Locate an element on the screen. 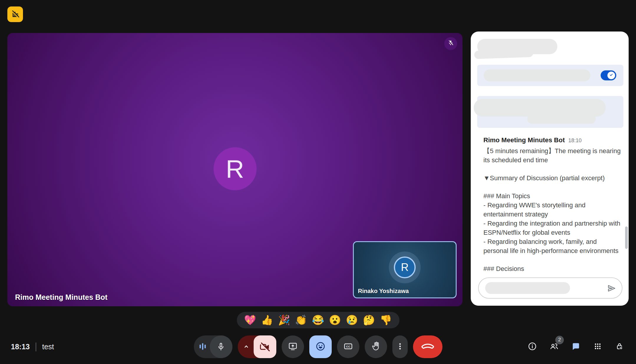  divider is located at coordinates (36, 347).